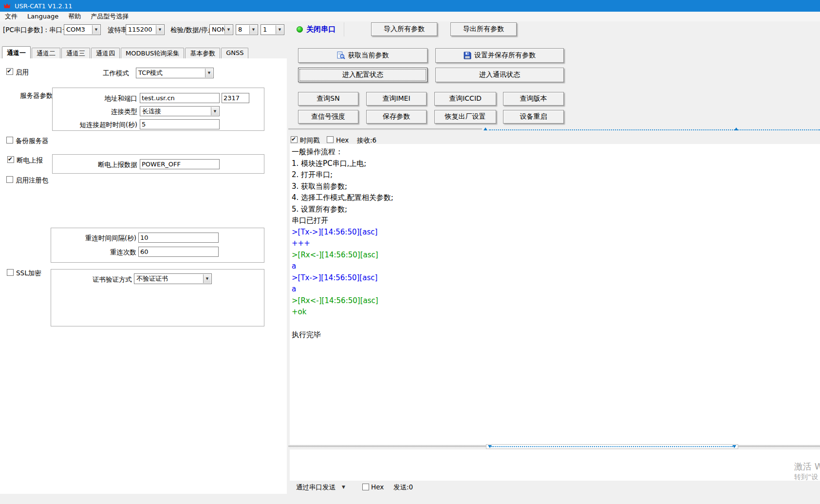 Image resolution: width=820 pixels, height=504 pixels. Describe the element at coordinates (500, 55) in the screenshot. I see `set-save-params-button: 设置并保存所有参数` at that location.